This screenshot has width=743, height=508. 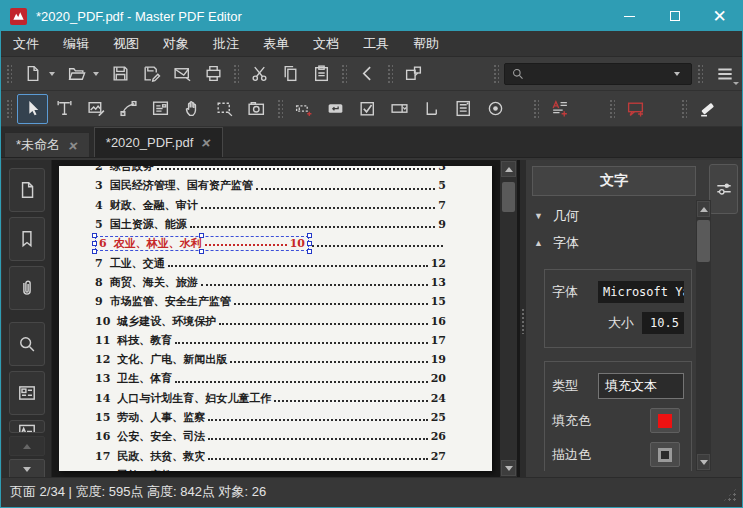 What do you see at coordinates (720, 16) in the screenshot?
I see `close-button: ✕` at bounding box center [720, 16].